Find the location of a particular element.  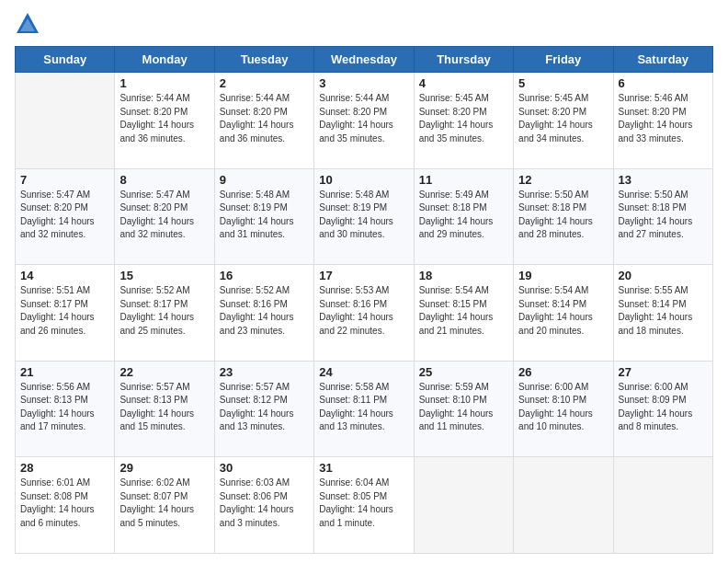

calendar-cell: 5Sunrise: 5:45 AM Sunset: 8:20 PM Daylig… is located at coordinates (563, 121).